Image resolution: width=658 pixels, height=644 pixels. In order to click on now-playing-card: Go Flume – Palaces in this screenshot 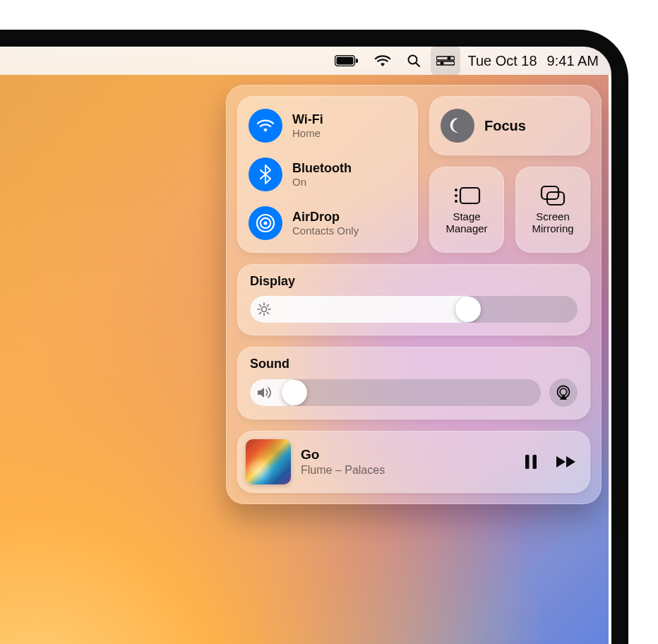, I will do `click(414, 462)`.